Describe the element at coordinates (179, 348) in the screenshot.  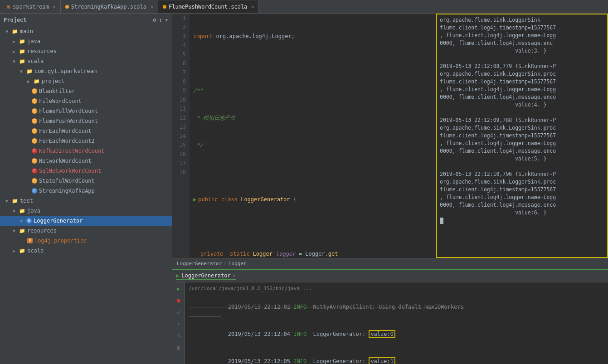
I see `trash-icon: 🗑` at that location.